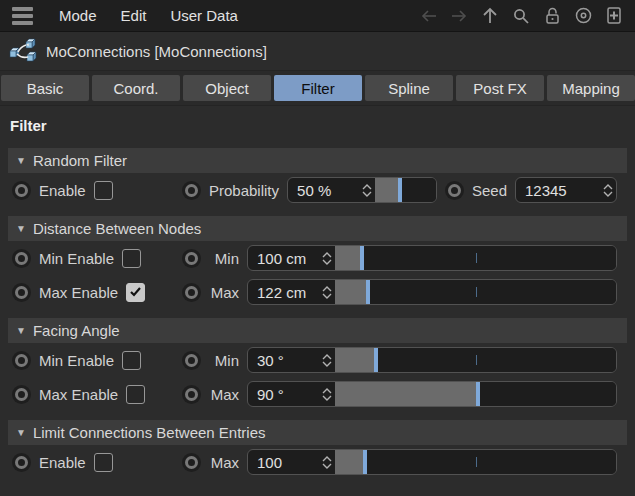 The width and height of the screenshot is (635, 496). I want to click on field-value: 100 cm, so click(283, 258).